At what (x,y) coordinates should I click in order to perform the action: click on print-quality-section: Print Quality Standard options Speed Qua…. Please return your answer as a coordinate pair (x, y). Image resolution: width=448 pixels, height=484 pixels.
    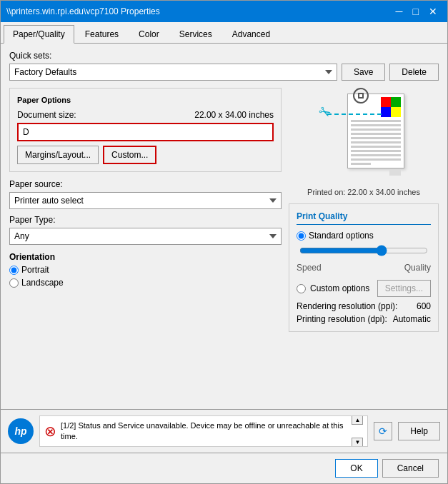
    Looking at the image, I should click on (364, 268).